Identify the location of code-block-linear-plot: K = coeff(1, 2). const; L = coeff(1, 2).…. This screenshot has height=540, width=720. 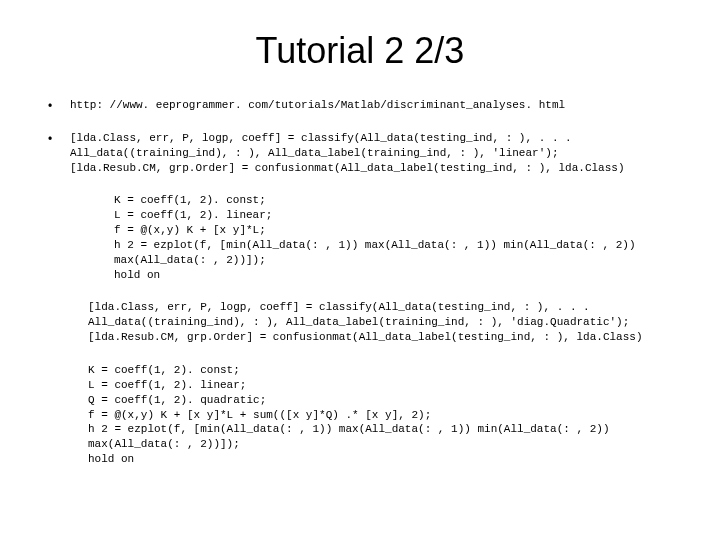
(395, 238).